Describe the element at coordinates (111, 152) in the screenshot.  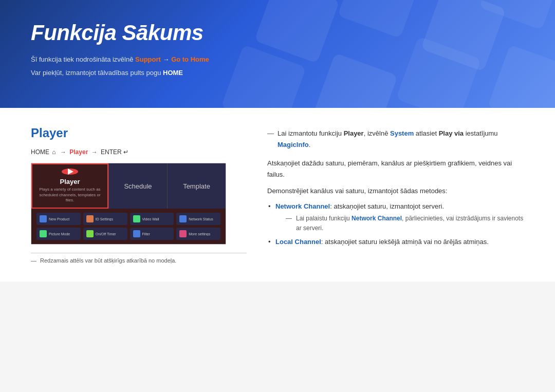
I see `nav-enter: ENTER` at that location.